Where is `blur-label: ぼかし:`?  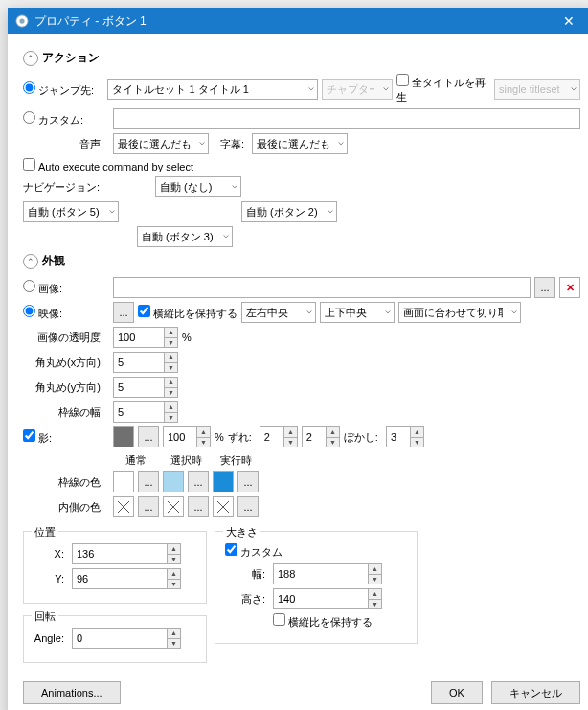 blur-label: ぼかし: is located at coordinates (363, 437).